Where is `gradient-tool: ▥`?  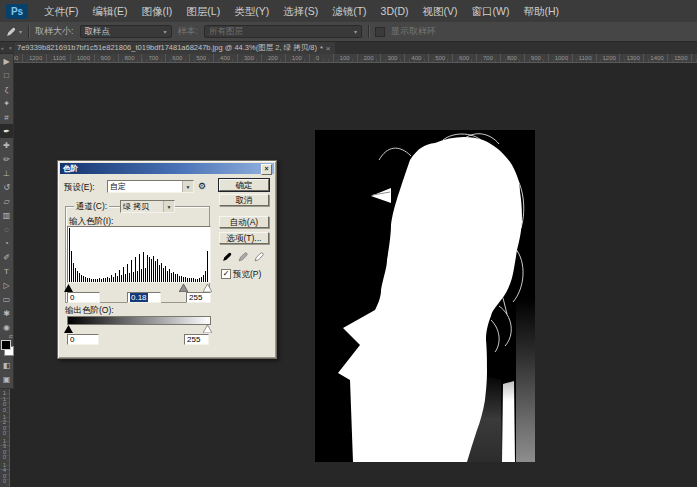 gradient-tool: ▥ is located at coordinates (6, 215).